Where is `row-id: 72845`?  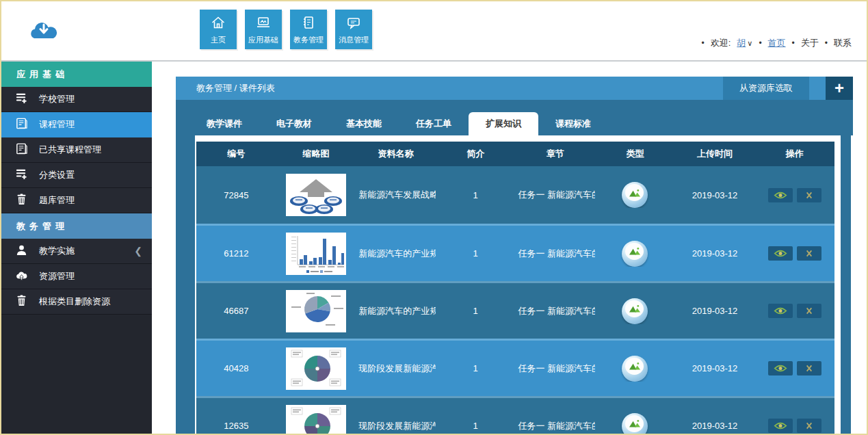 row-id: 72845 is located at coordinates (237, 196).